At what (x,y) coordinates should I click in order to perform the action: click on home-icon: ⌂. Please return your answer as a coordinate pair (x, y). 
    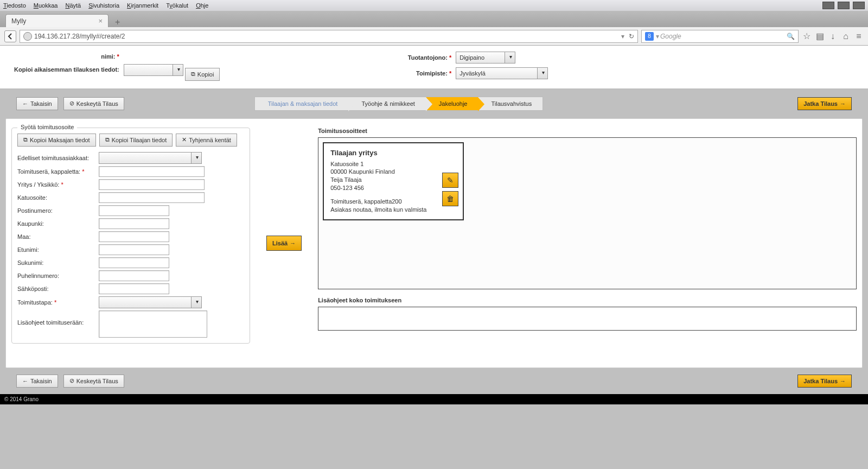
    Looking at the image, I should click on (846, 36).